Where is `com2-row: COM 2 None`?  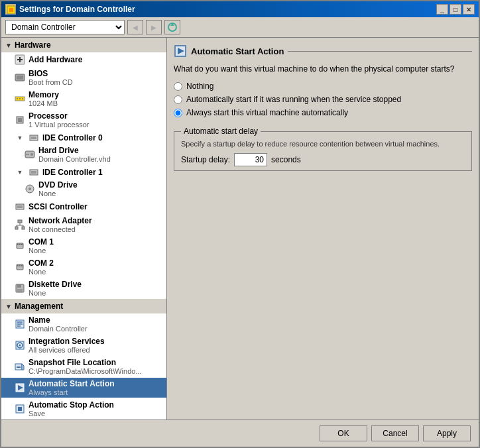 com2-row: COM 2 None is located at coordinates (84, 267).